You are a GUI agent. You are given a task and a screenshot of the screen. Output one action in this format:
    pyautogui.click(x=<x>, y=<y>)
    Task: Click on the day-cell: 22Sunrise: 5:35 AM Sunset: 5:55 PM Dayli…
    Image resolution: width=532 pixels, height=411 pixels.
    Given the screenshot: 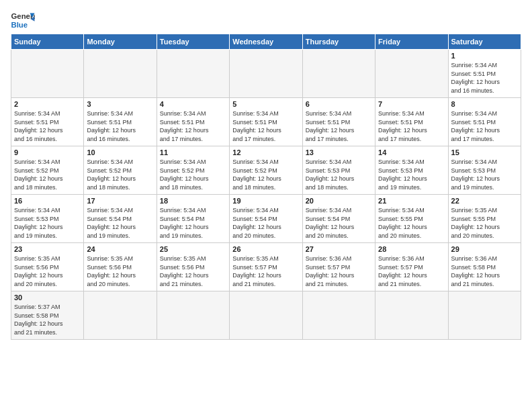 What is the action you would take?
    pyautogui.click(x=484, y=219)
    